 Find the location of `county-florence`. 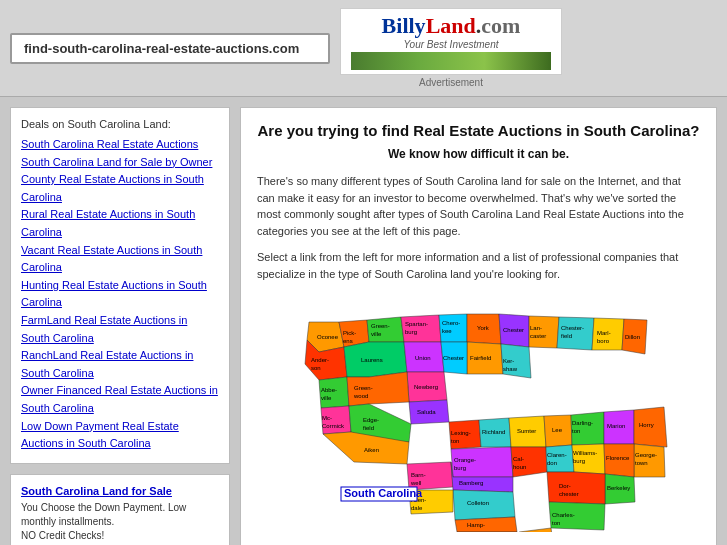

county-florence is located at coordinates (619, 460).